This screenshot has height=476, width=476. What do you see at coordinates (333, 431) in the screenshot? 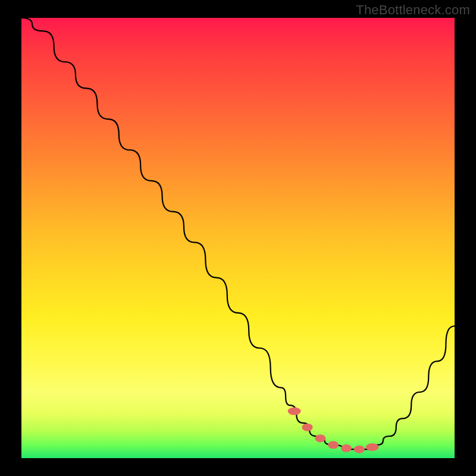
I see `optimum-markers` at bounding box center [333, 431].